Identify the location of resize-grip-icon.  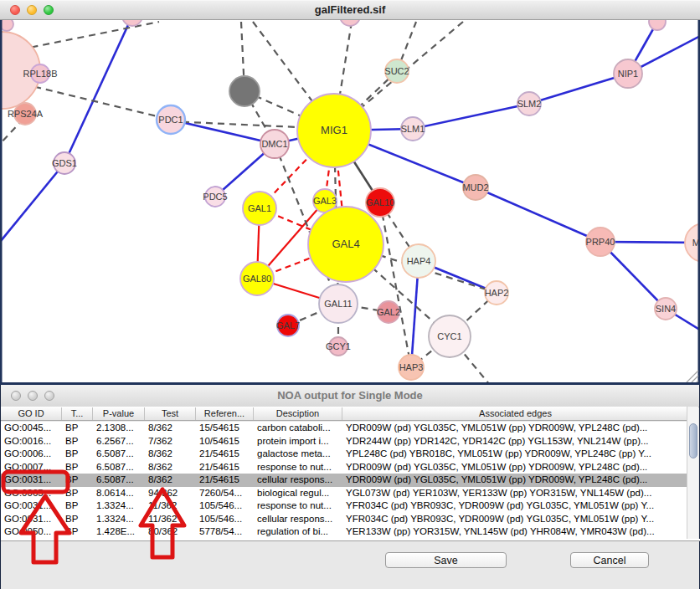
(692, 376).